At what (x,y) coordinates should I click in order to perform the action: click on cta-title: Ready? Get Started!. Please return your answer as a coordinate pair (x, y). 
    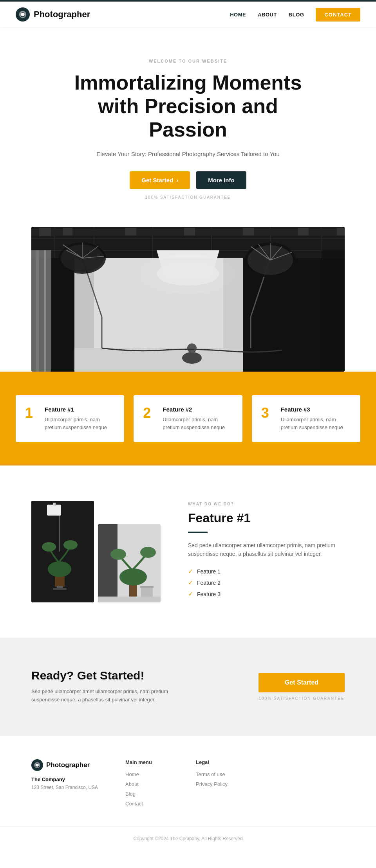
    Looking at the image, I should click on (110, 676).